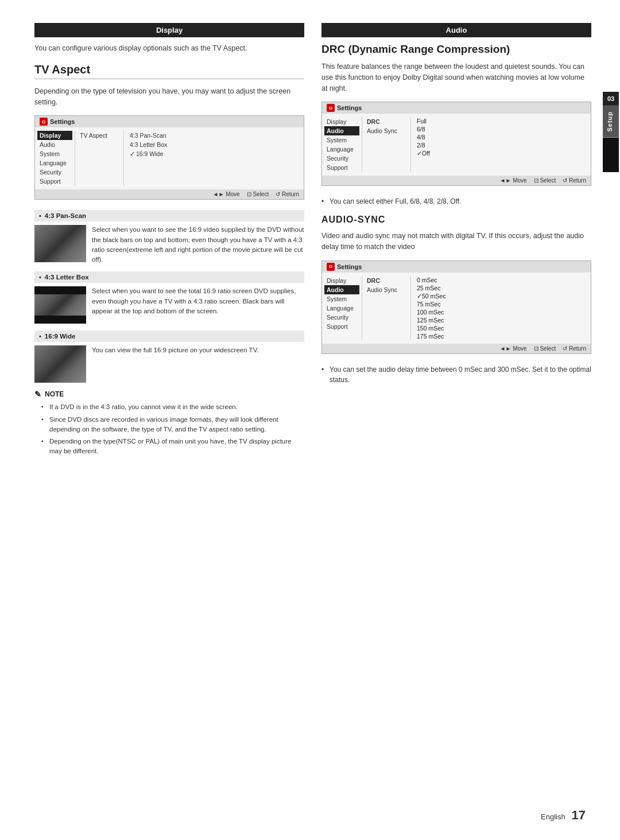 This screenshot has height=840, width=620. I want to click on as-opt-25: 25 mSec, so click(501, 288).